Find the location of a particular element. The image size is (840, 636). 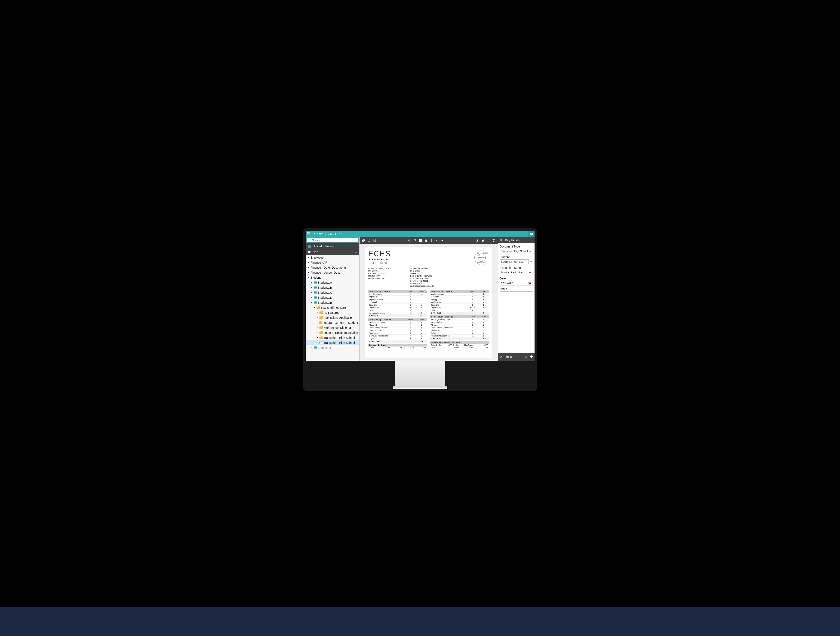

unfiled-label: Unfiled - Student is located at coordinates (324, 246).